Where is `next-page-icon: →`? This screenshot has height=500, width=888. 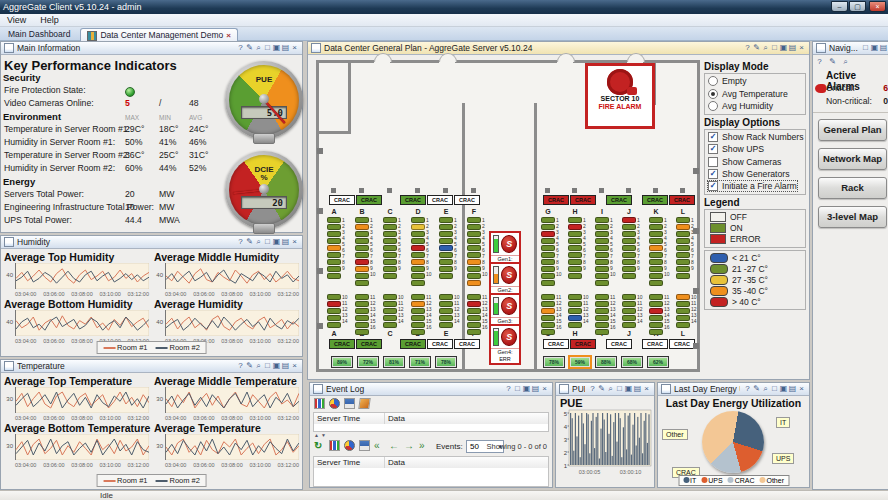 next-page-icon: → is located at coordinates (409, 446).